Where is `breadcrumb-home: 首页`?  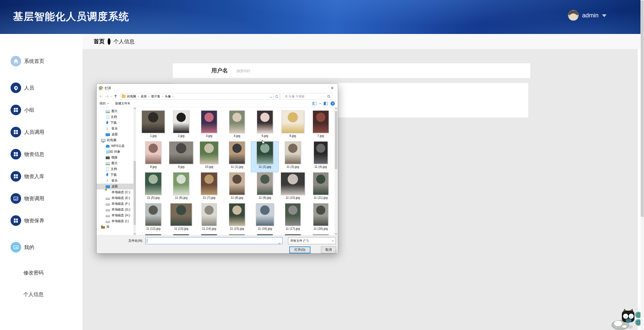
breadcrumb-home: 首页 is located at coordinates (99, 42).